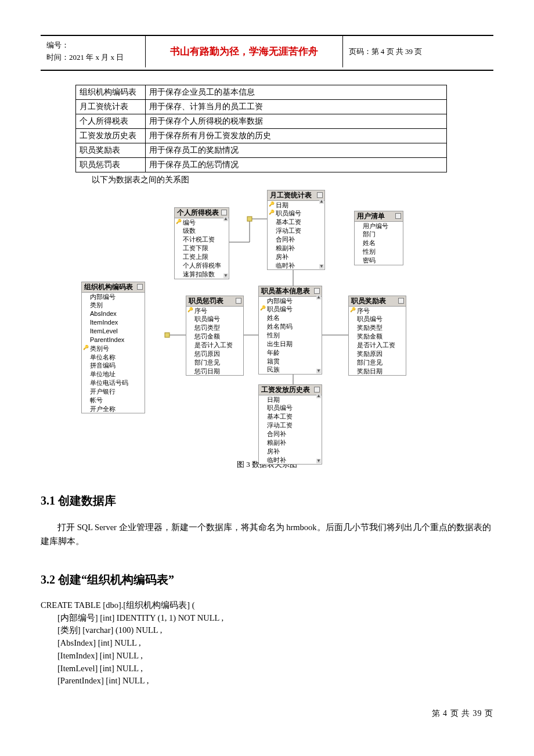  What do you see at coordinates (261, 121) in the screenshot?
I see `table-row: 个人所得税表用于保存个人所得税的税率数据` at bounding box center [261, 121].